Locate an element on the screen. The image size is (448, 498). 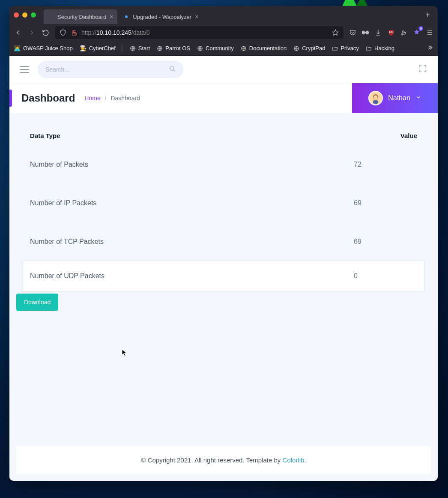
page-title: Dashboard is located at coordinates (48, 98).